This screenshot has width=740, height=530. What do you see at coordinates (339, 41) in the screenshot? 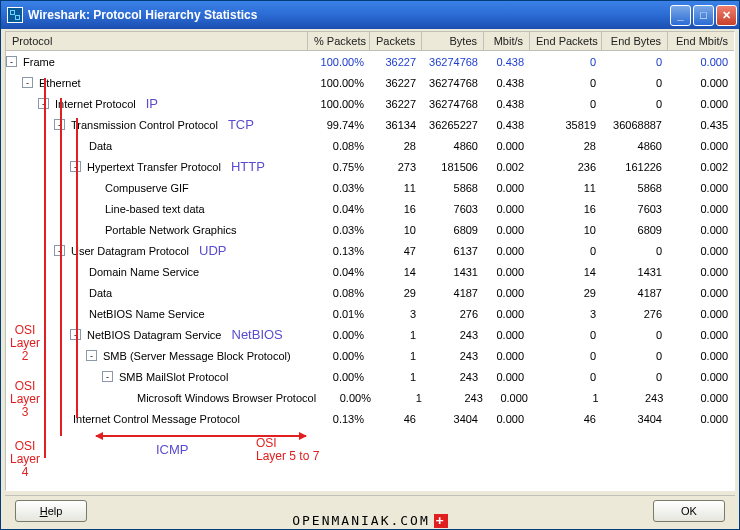
I see `col-pct-packets: % Packets` at bounding box center [339, 41].